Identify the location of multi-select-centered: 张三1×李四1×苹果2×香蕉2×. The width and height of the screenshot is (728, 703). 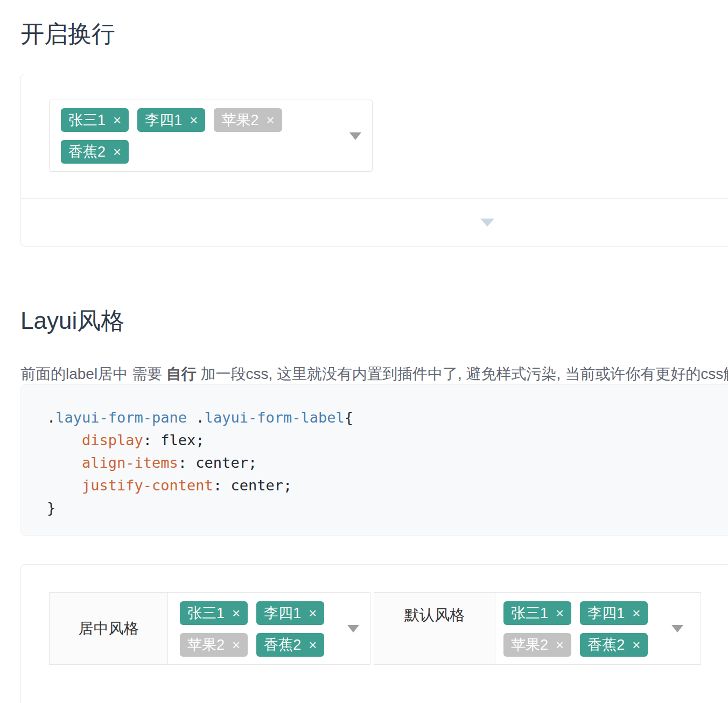
(269, 629).